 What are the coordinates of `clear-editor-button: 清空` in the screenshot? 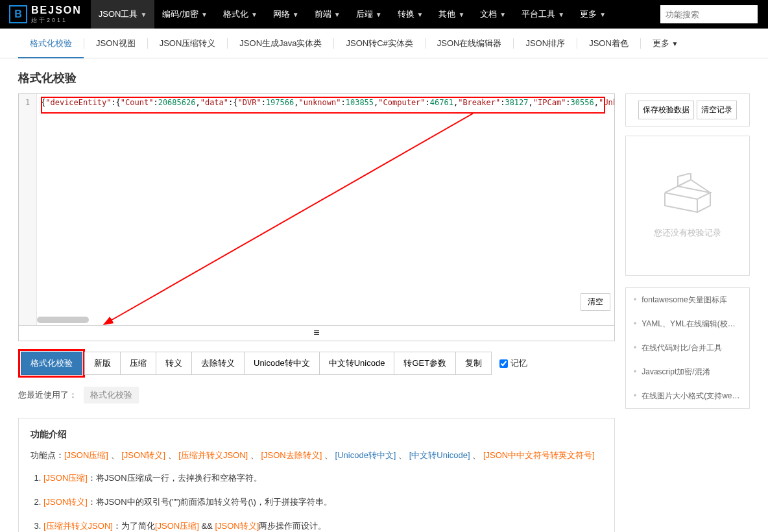 It's located at (595, 302).